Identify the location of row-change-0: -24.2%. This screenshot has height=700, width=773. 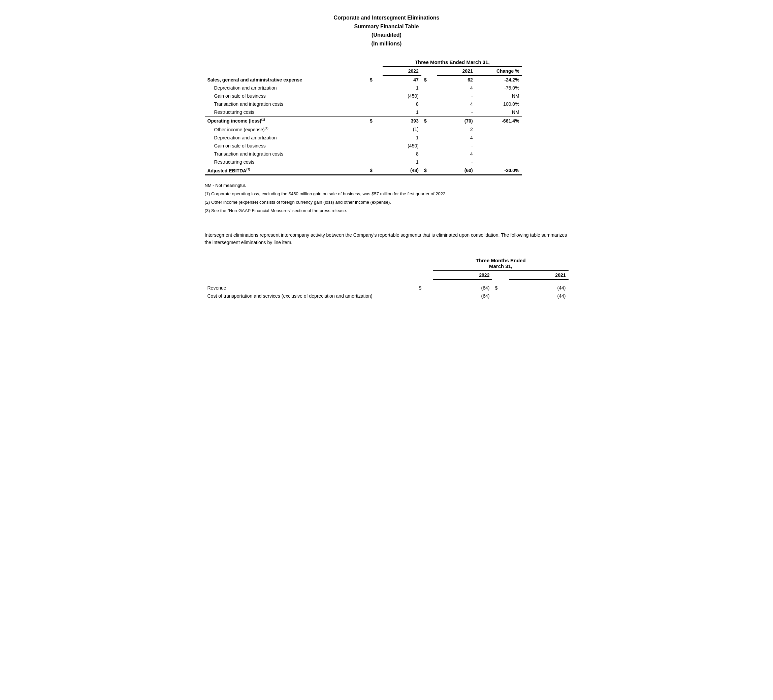
(499, 80).